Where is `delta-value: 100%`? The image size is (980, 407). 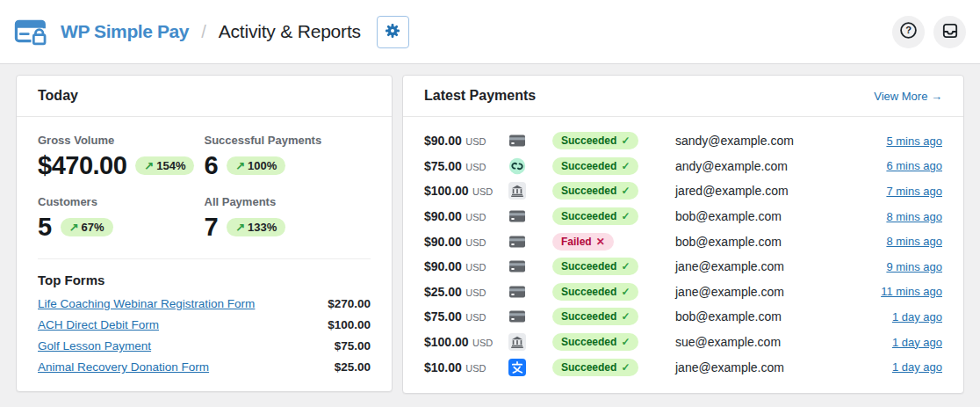 delta-value: 100% is located at coordinates (262, 165).